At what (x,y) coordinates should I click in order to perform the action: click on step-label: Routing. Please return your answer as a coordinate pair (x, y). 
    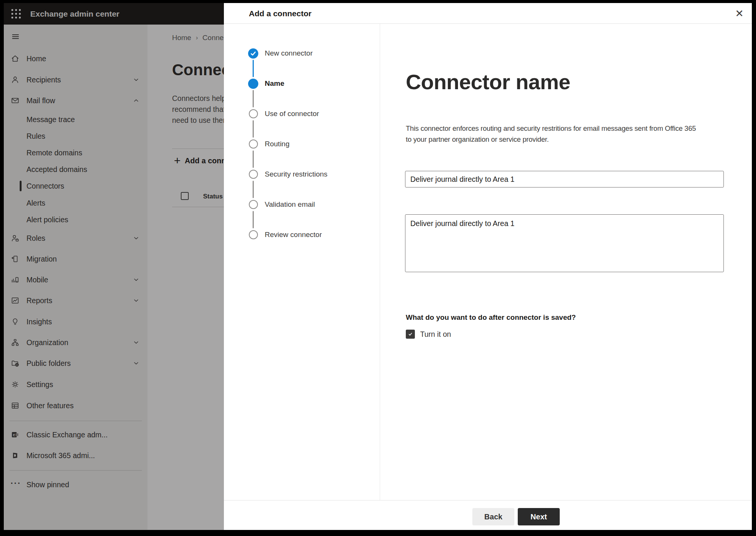
    Looking at the image, I should click on (277, 144).